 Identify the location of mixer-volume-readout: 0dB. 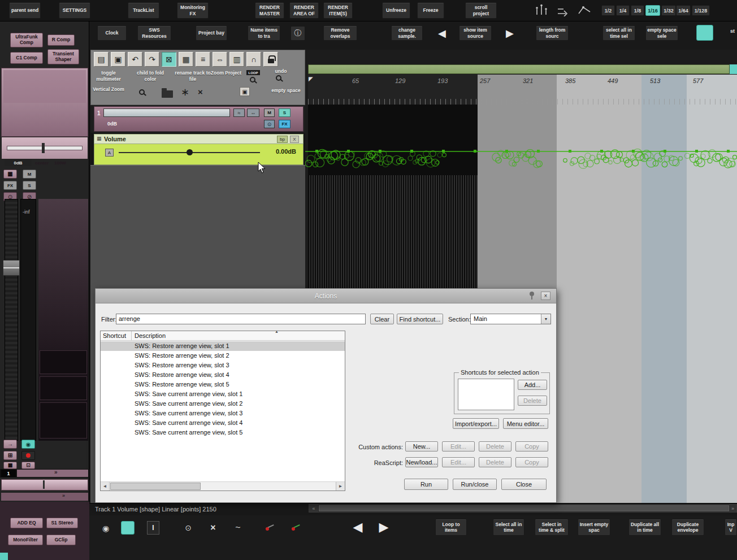
(18, 163).